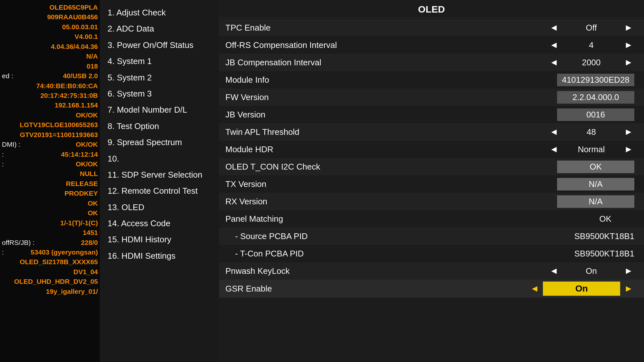 This screenshot has width=644, height=362. Describe the element at coordinates (583, 45) in the screenshot. I see `value-container-offrs: ◄ 4 ►` at that location.